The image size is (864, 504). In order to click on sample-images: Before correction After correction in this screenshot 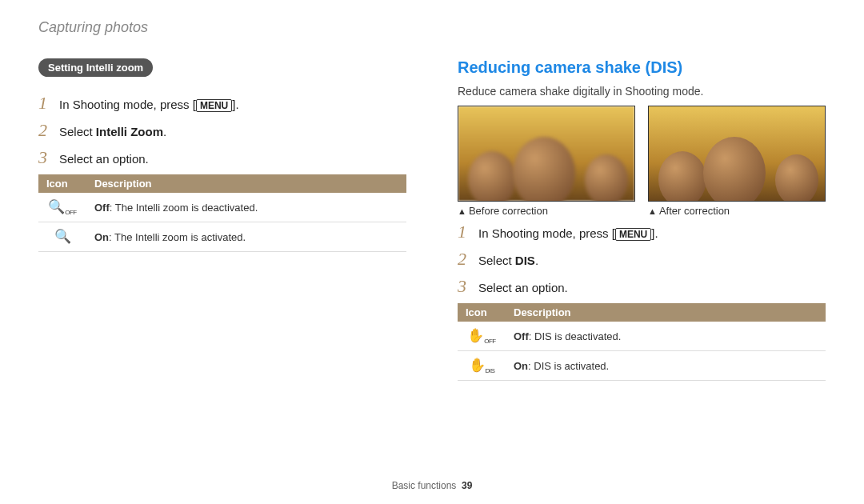, I will do `click(642, 162)`.